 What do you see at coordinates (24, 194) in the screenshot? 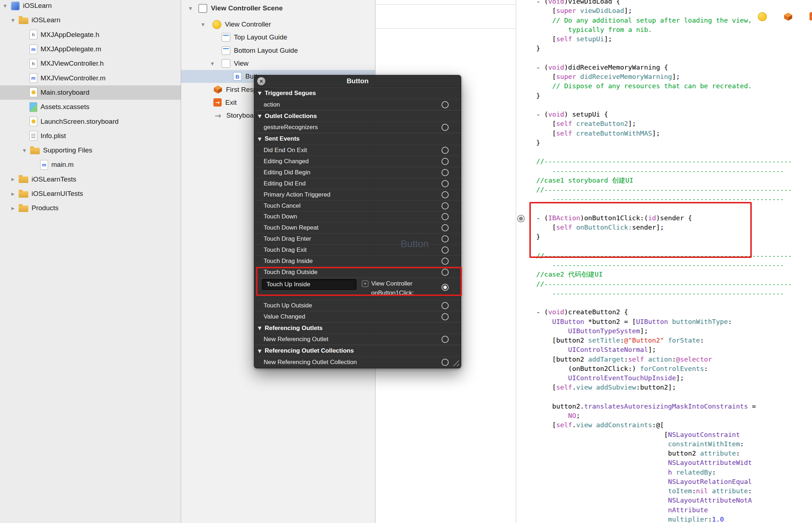
I see `folder-icon` at bounding box center [24, 194].